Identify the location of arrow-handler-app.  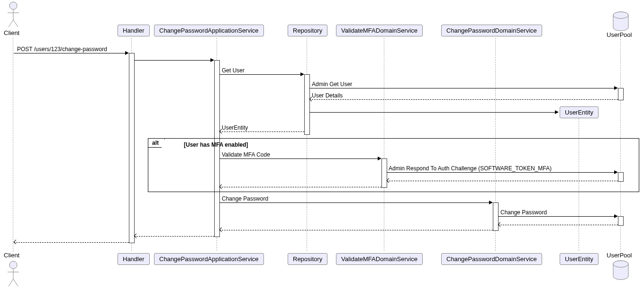
(172, 61).